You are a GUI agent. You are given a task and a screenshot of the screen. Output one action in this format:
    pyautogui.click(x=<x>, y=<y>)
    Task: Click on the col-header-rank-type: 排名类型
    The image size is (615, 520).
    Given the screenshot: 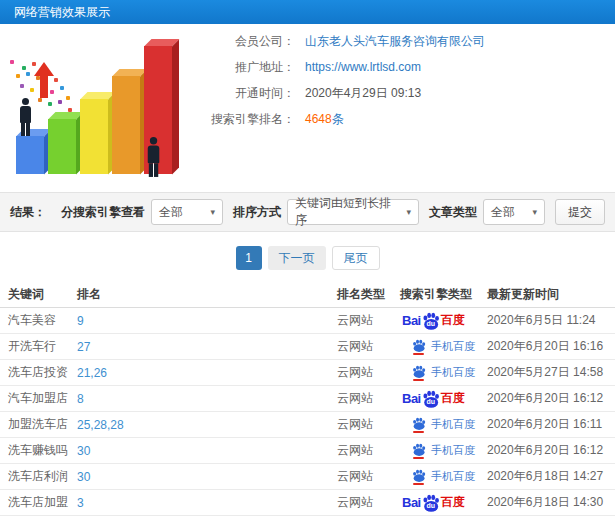 What is the action you would take?
    pyautogui.click(x=368, y=294)
    